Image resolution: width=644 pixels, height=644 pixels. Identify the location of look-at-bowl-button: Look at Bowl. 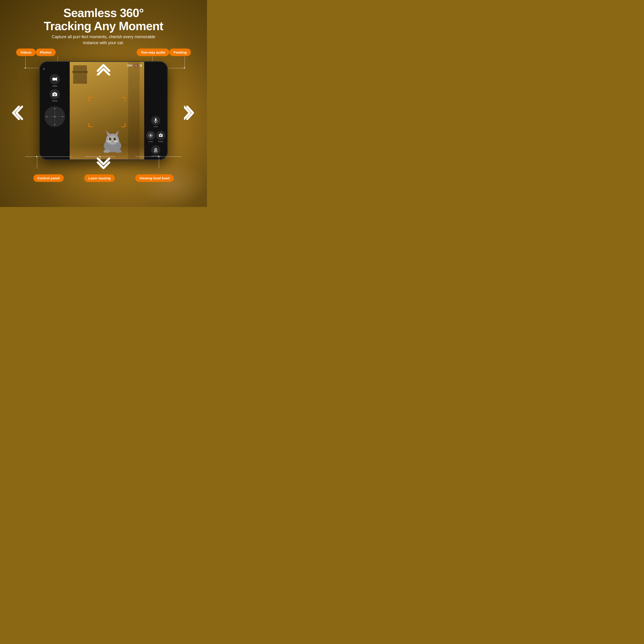
(156, 151).